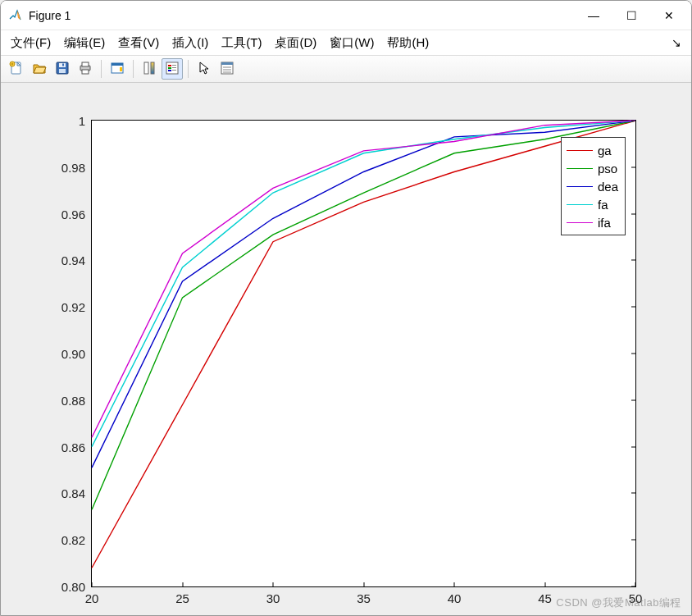  What do you see at coordinates (85, 69) in the screenshot?
I see `print-icon` at bounding box center [85, 69].